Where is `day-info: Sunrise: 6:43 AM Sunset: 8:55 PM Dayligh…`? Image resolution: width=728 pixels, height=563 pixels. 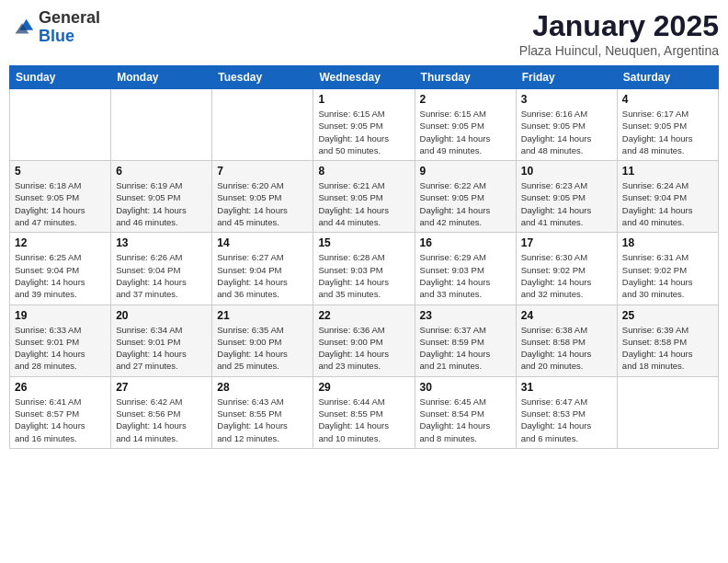
day-info: Sunrise: 6:43 AM Sunset: 8:55 PM Dayligh… is located at coordinates (263, 419).